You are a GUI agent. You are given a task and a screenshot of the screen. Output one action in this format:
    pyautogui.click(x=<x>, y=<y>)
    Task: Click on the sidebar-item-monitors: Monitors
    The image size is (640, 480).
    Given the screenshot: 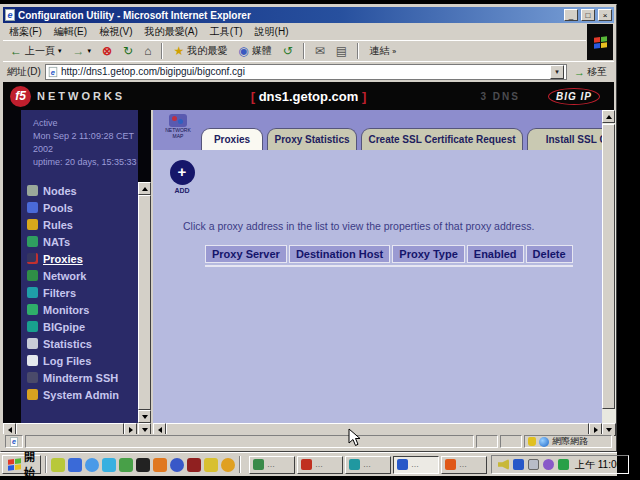 What is the action you would take?
    pyautogui.click(x=80, y=310)
    